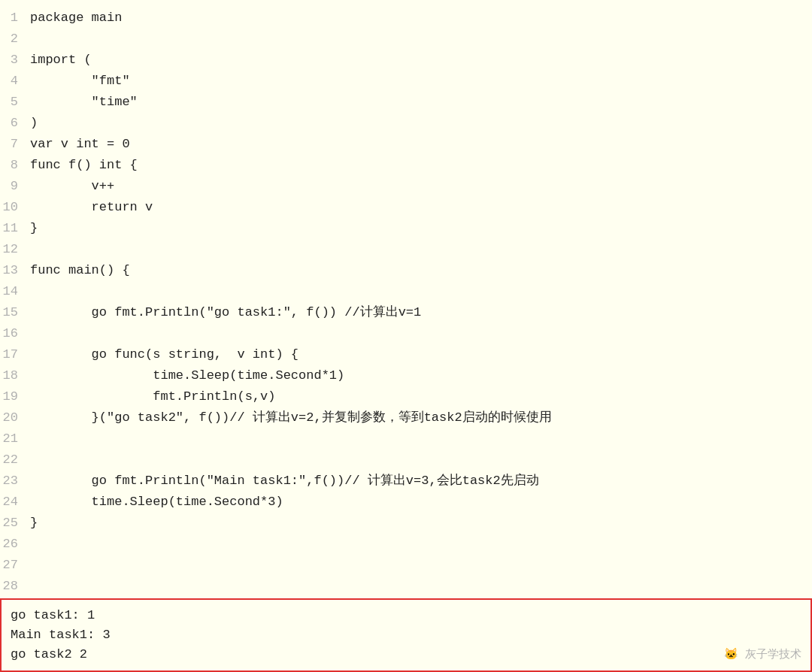  Describe the element at coordinates (406, 334) in the screenshot. I see `code-line: 16` at that location.